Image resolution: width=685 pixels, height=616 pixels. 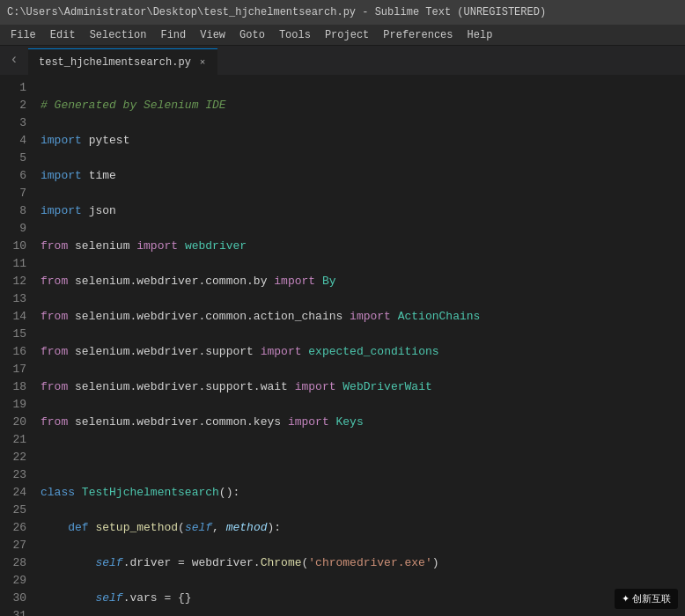 I want to click on menu-project: Project, so click(x=347, y=35).